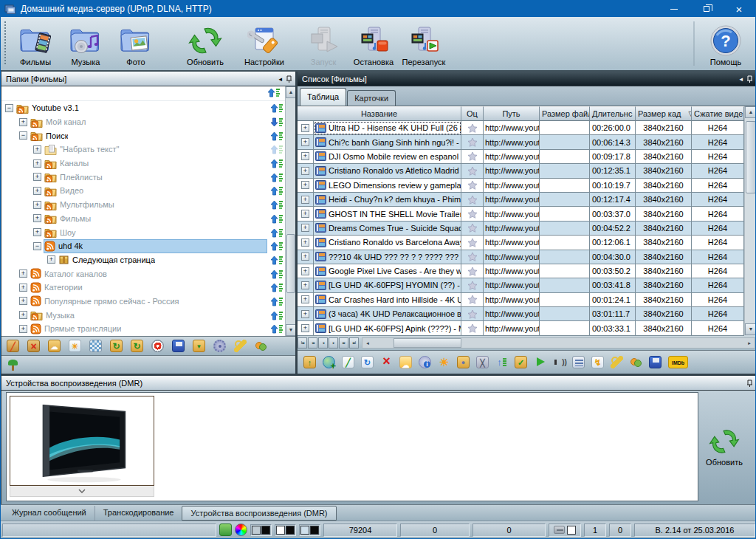  Describe the element at coordinates (521, 257) in the screenshot. I see `table-row: +???10 4k UHD ??? ?? ? ? ???? ??? HiDRht…` at that location.